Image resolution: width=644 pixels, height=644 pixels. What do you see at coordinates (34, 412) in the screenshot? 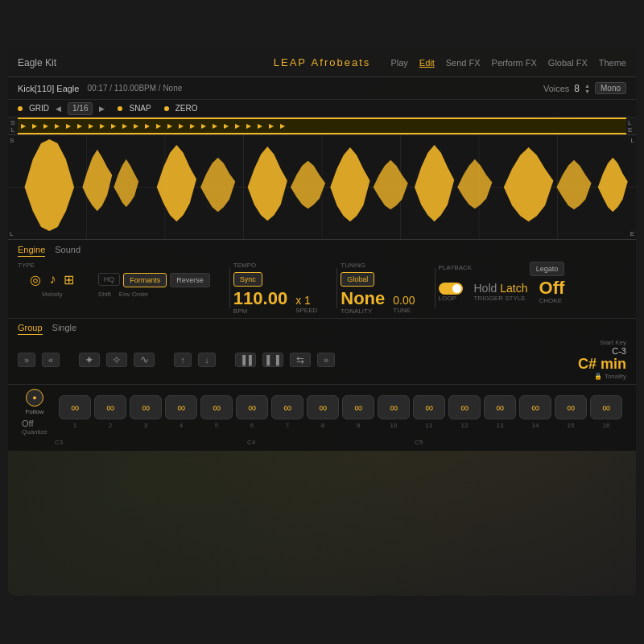
I see `follow-label: Follow` at bounding box center [34, 412].